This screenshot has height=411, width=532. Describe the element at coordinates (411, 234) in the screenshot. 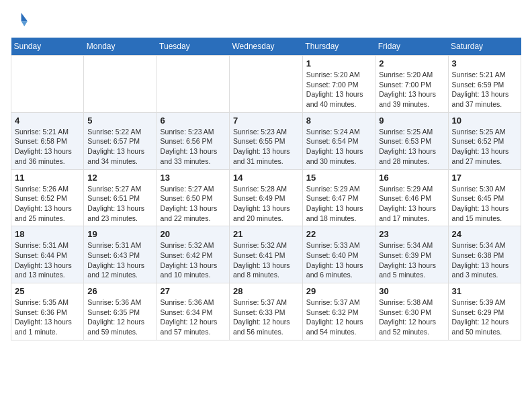

I see `day-number: 23` at that location.